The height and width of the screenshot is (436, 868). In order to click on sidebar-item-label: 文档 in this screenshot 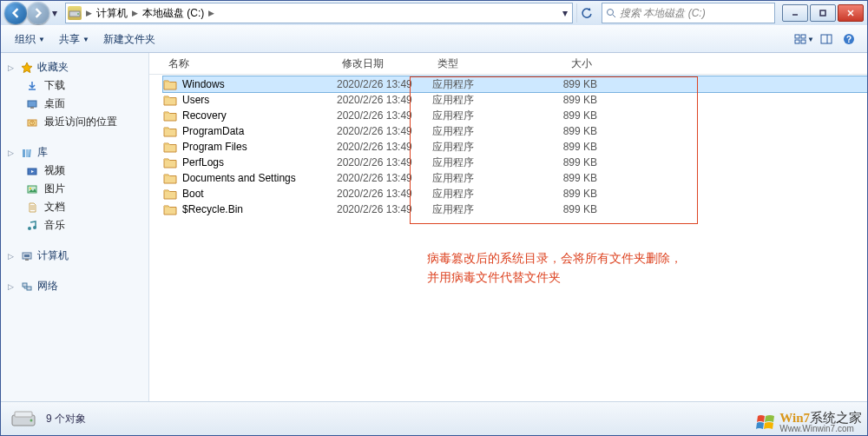, I will do `click(55, 207)`.